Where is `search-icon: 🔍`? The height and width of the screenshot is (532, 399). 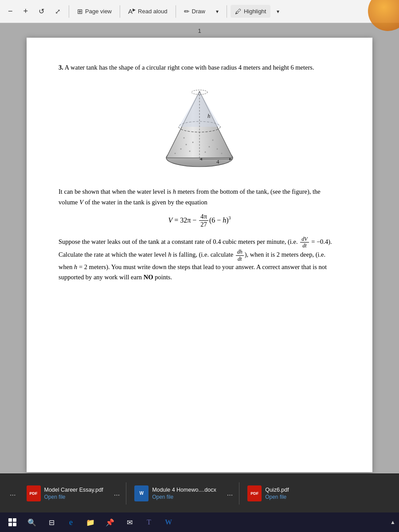
search-icon: 🔍 is located at coordinates (32, 522).